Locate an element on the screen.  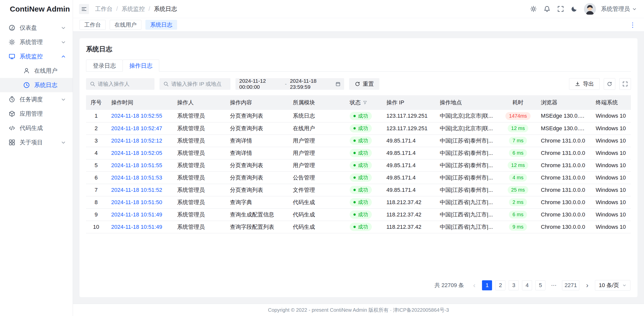
sidebar-item-system-management: 系统管理 is located at coordinates (36, 42).